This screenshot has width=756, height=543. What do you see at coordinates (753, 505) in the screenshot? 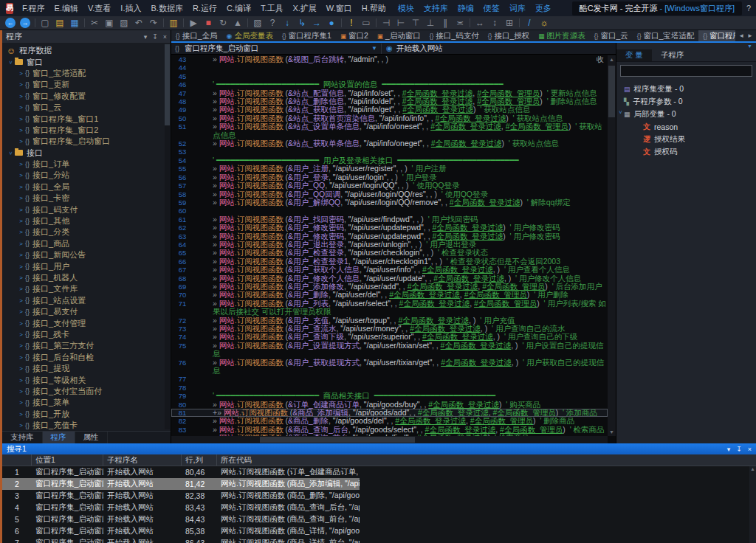
I see `results-scrollbar: ▲` at bounding box center [753, 505].